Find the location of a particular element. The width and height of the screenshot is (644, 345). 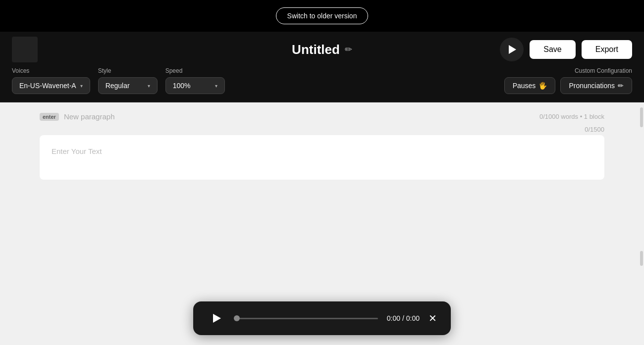

style-select: Regular ▾ is located at coordinates (128, 86).